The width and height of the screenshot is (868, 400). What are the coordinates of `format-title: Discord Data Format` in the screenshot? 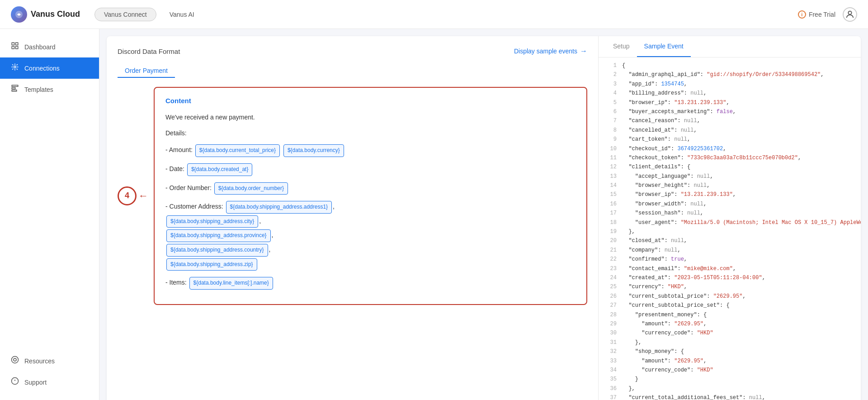 It's located at (149, 52).